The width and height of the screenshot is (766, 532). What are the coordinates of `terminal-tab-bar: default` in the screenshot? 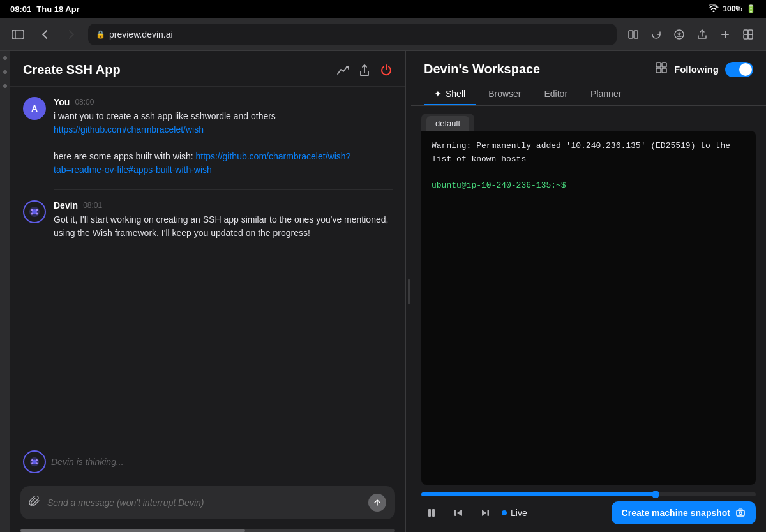 It's located at (448, 122).